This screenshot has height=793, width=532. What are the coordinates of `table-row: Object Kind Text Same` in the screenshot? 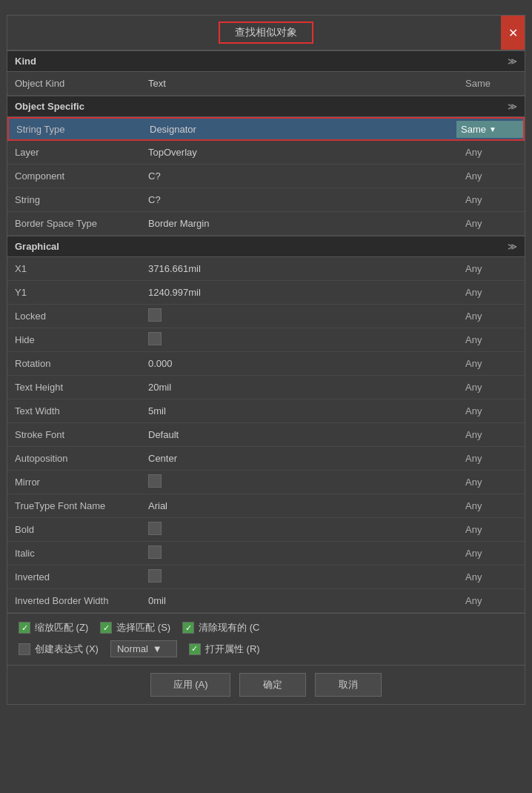 It's located at (266, 84).